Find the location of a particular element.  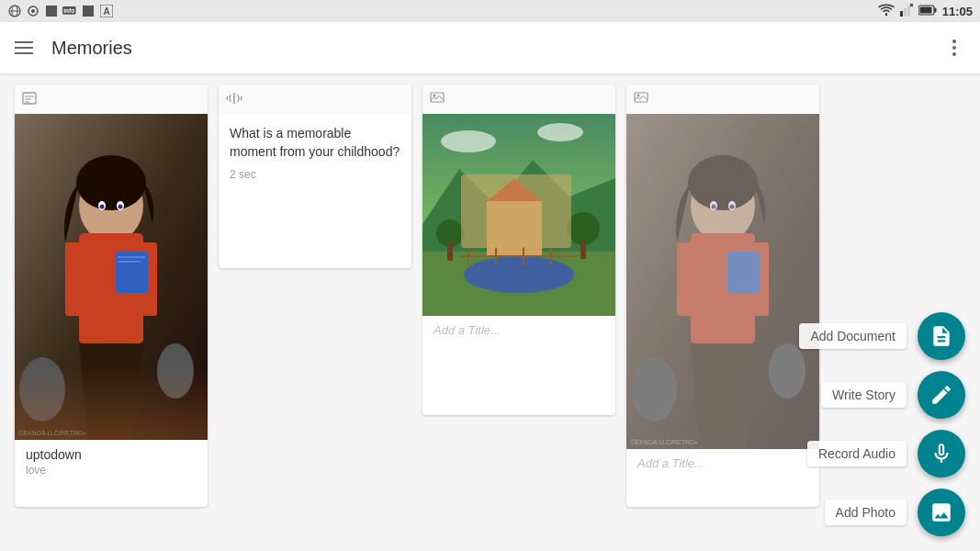

record-audio-label: Record Audio is located at coordinates (857, 454).